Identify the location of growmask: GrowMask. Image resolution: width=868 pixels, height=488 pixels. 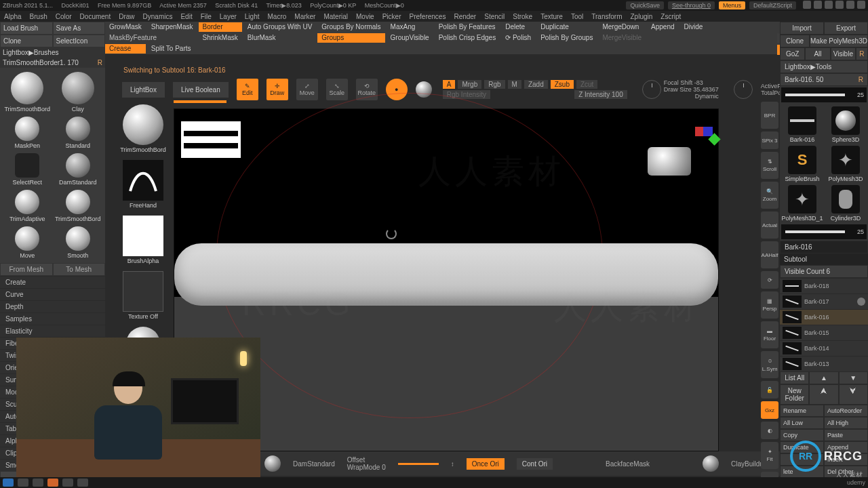
(125, 27).